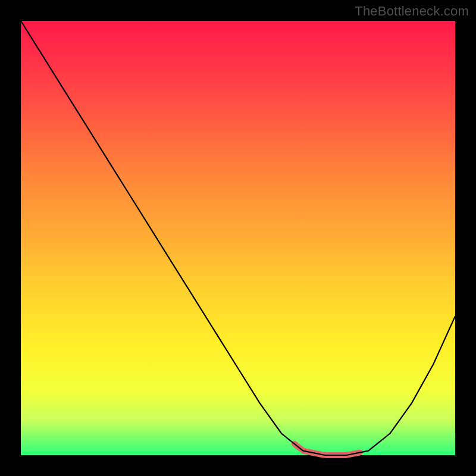 This screenshot has width=476, height=476. I want to click on highlight-band, so click(327, 450).